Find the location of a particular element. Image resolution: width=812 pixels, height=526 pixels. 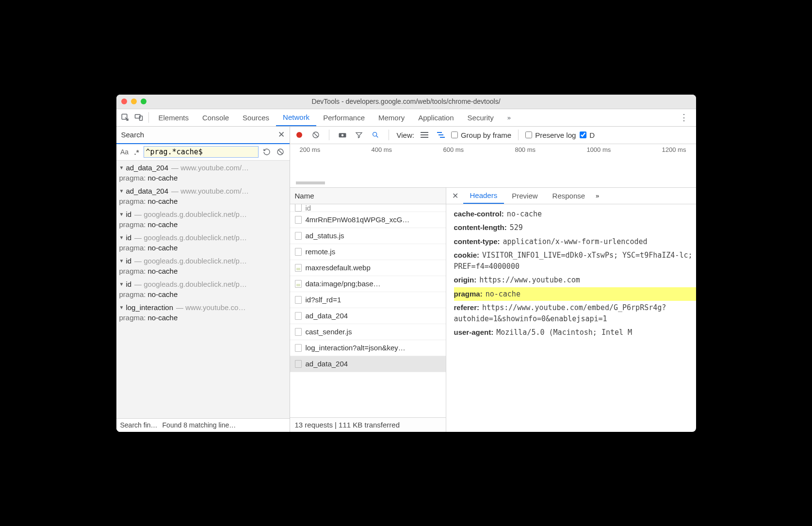

regex-toggle: .* is located at coordinates (137, 152).